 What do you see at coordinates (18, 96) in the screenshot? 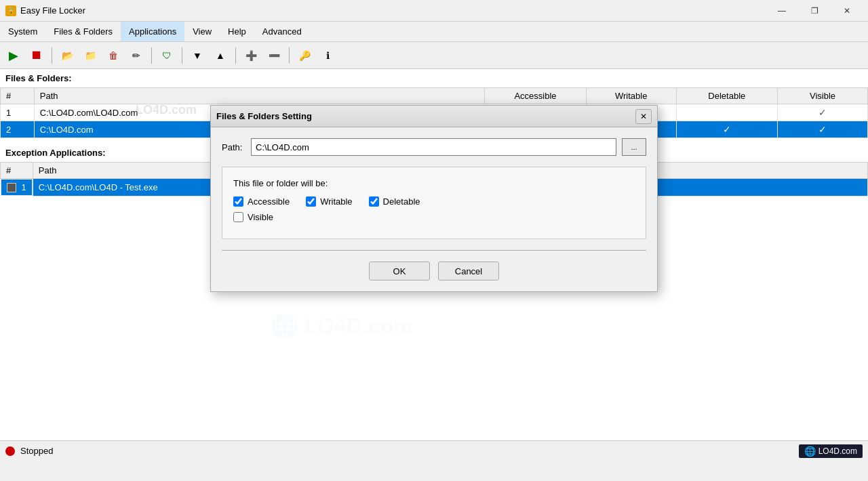
I see `col-num: #` at bounding box center [18, 96].